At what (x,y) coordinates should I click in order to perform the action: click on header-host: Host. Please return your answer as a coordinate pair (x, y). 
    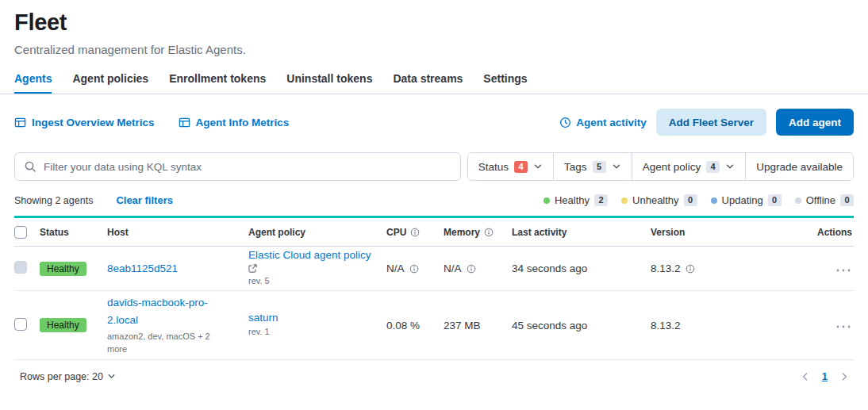
    Looking at the image, I should click on (178, 232).